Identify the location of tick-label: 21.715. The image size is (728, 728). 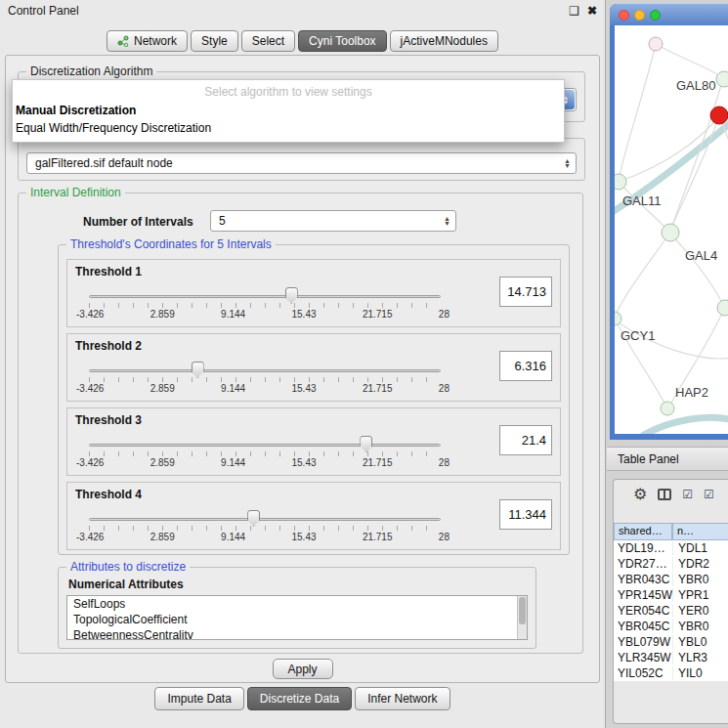
(377, 463).